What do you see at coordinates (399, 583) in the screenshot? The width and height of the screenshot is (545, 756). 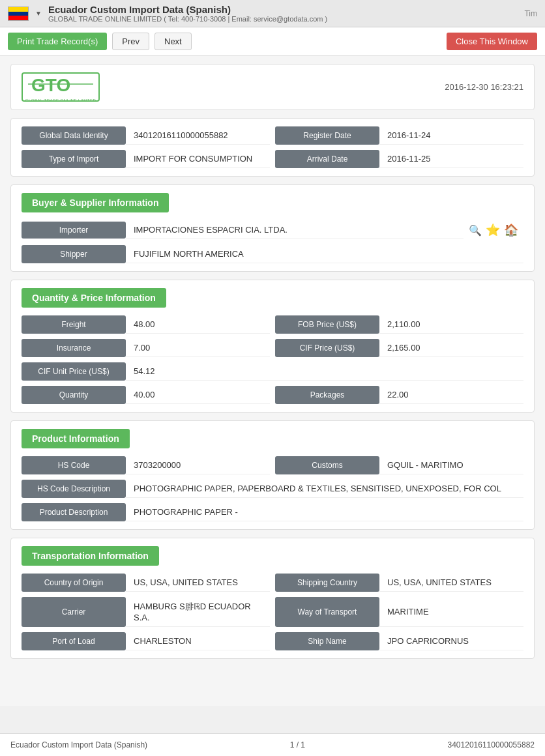 I see `shipping-country-pair: Shipping Country US, USA, UNITED STATES` at bounding box center [399, 583].